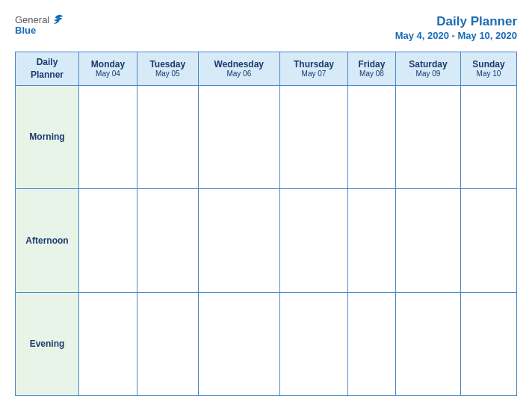  Describe the element at coordinates (167, 137) in the screenshot. I see `morning-tuesday-cell` at that location.